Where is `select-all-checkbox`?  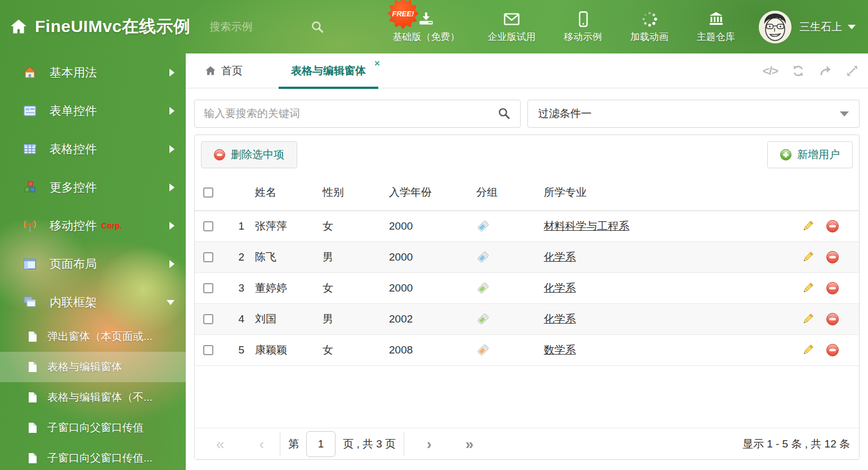 select-all-checkbox is located at coordinates (208, 193).